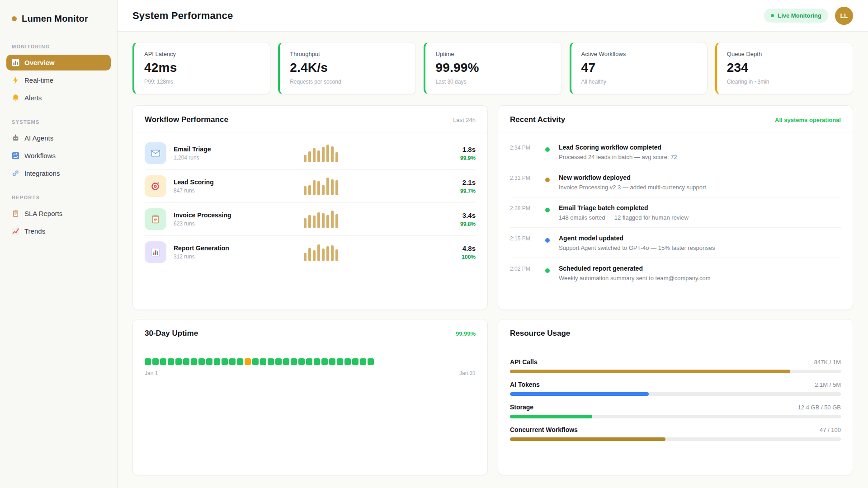 The height and width of the screenshot is (488, 868). I want to click on workflow-success-rate: 99.8%, so click(468, 224).